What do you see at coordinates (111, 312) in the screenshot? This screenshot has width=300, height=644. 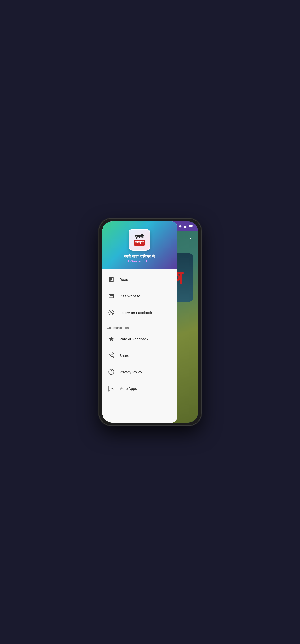 I see `facebook-icon` at bounding box center [111, 312].